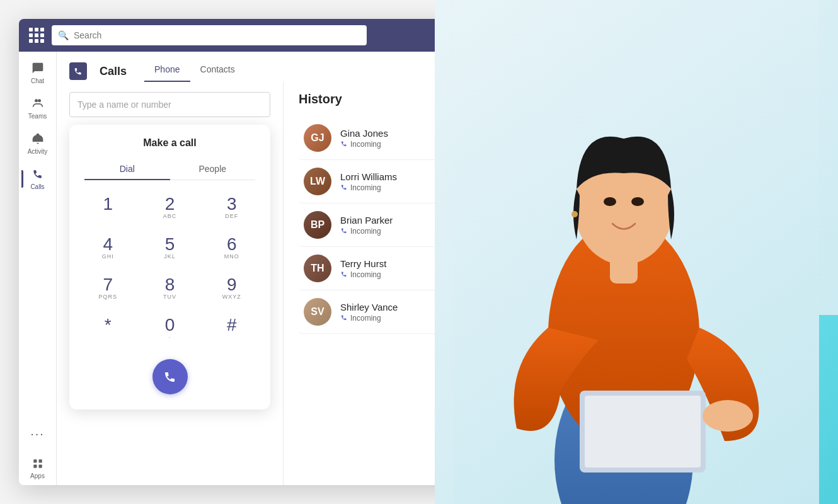 This screenshot has width=838, height=504. Describe the element at coordinates (344, 275) in the screenshot. I see `incoming-icon-terry` at that location.